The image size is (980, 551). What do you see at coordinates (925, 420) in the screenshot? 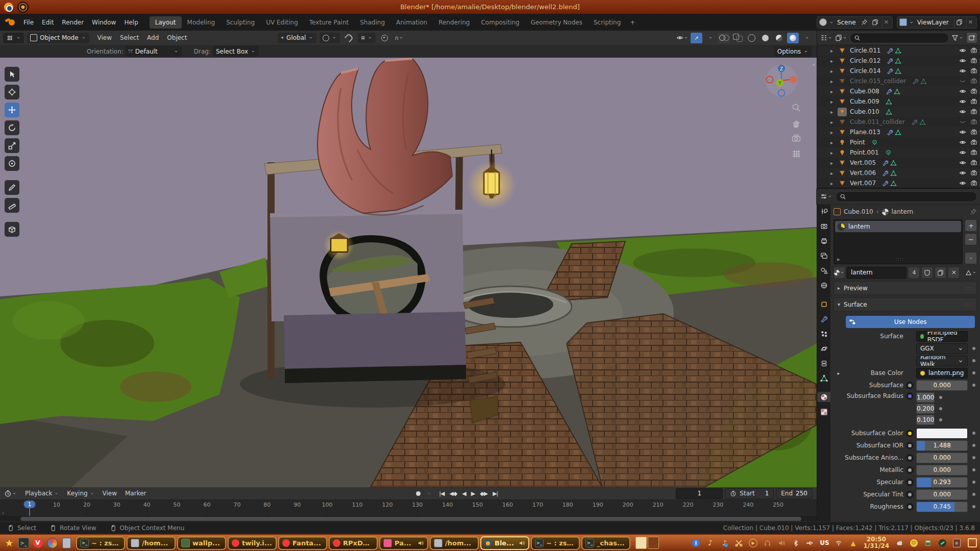
I see `vector-value-field: 0.100` at bounding box center [925, 420].